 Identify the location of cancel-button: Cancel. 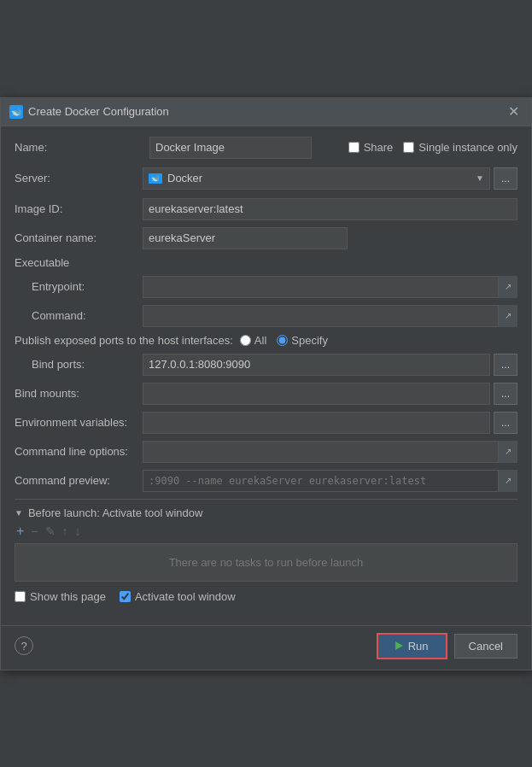
(486, 646).